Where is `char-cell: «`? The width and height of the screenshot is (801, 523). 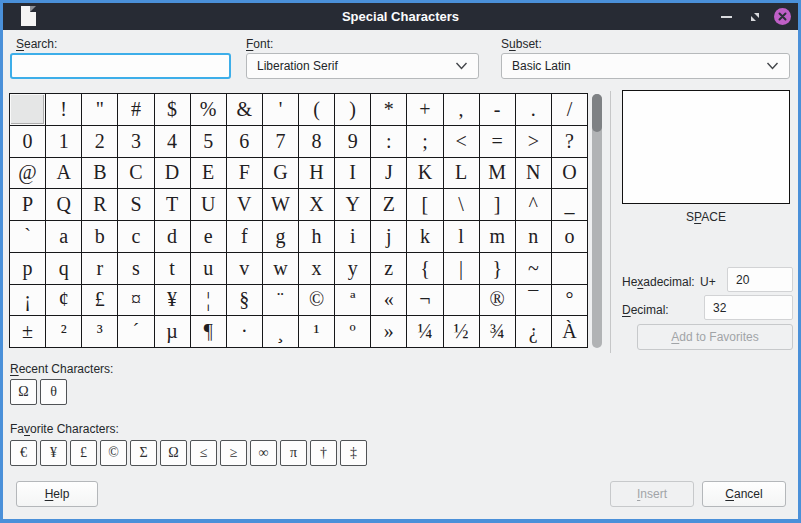
char-cell: « is located at coordinates (388, 300).